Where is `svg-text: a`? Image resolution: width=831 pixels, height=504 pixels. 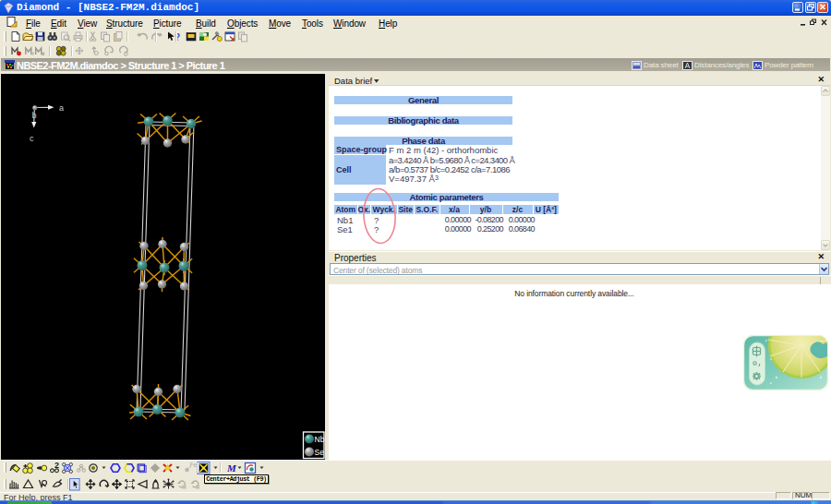
svg-text: a is located at coordinates (61, 108).